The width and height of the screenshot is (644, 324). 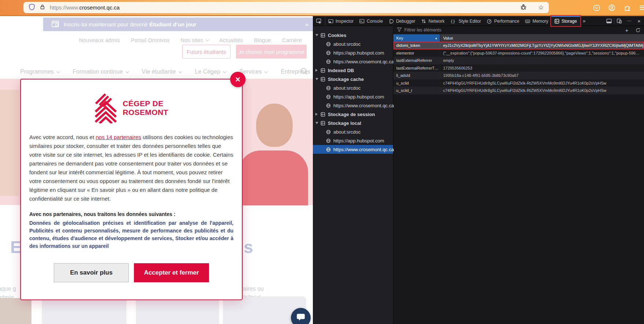 What do you see at coordinates (627, 30) in the screenshot?
I see `add-item-icon: +` at bounding box center [627, 30].